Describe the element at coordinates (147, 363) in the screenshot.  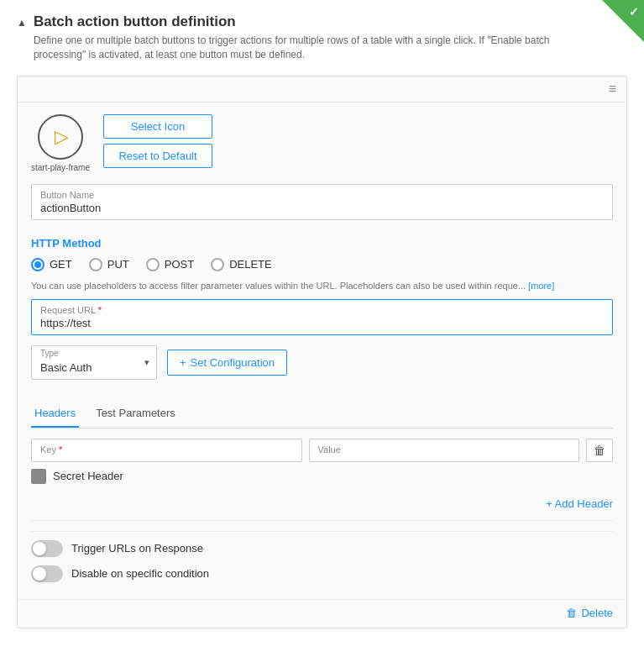
I see `chevron-down-icon: ▾` at that location.